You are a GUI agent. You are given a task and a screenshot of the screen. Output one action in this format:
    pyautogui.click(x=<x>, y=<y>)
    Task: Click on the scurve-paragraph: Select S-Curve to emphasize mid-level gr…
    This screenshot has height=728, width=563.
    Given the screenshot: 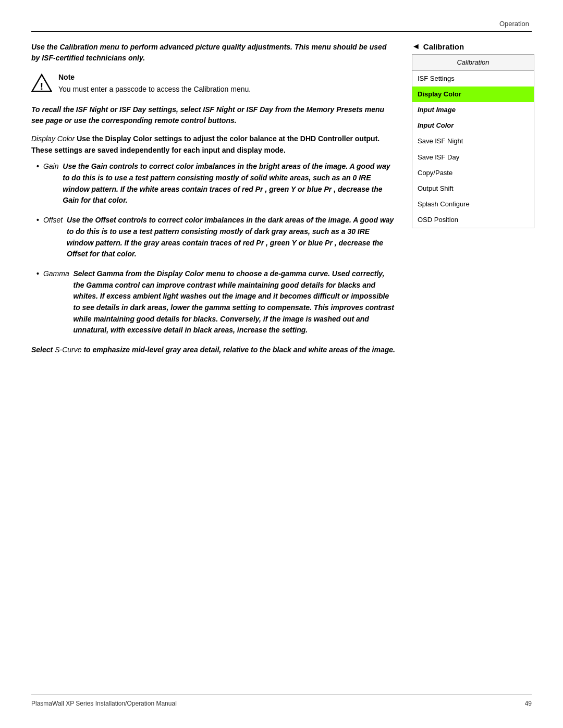 What is the action you would take?
    pyautogui.click(x=214, y=350)
    